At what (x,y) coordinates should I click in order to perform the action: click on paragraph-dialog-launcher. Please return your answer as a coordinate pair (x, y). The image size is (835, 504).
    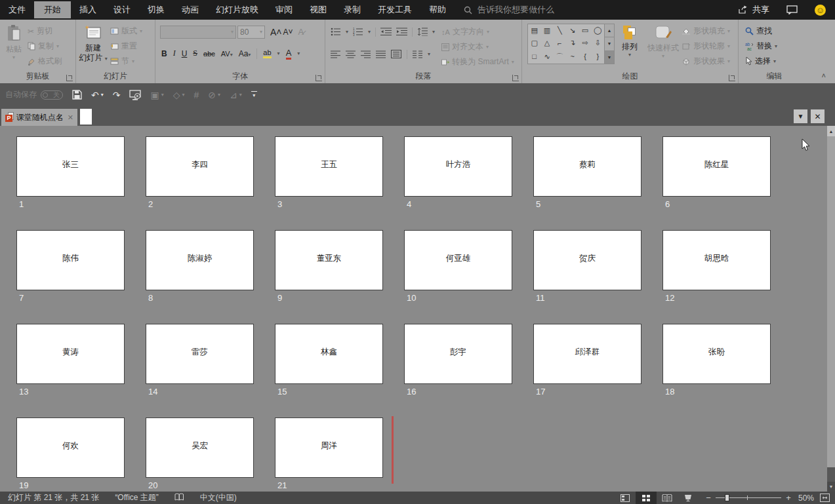
    Looking at the image, I should click on (516, 78).